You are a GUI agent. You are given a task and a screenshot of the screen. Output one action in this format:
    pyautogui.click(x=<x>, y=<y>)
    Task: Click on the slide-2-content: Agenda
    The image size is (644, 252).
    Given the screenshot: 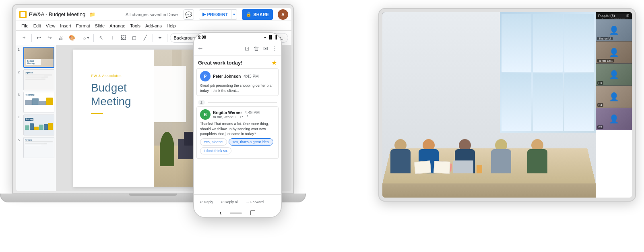 What is the action you would take?
    pyautogui.click(x=39, y=80)
    